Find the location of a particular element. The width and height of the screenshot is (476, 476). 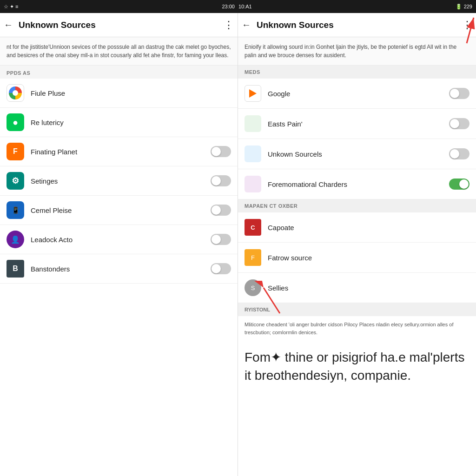

red-arrow-bottom-icon is located at coordinates (266, 299).